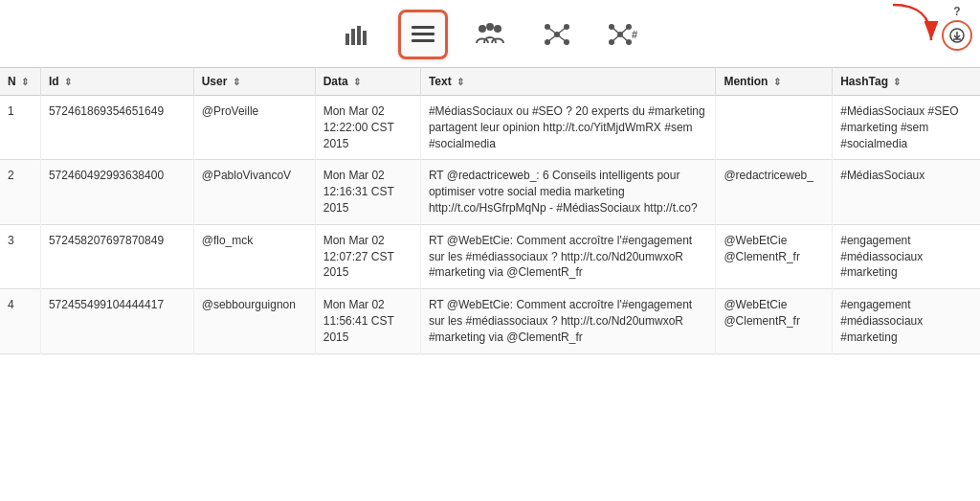  I want to click on sort-icon-n: ⇕, so click(25, 82).